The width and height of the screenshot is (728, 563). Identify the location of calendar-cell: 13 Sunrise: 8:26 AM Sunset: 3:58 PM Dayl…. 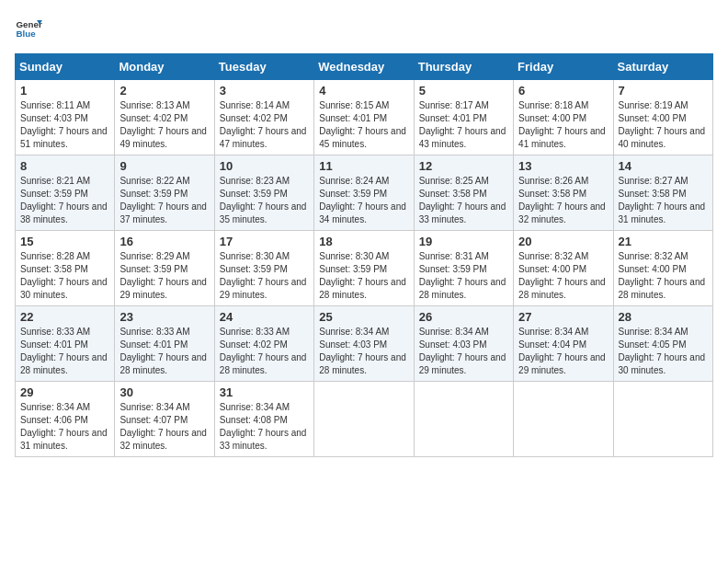
(563, 193).